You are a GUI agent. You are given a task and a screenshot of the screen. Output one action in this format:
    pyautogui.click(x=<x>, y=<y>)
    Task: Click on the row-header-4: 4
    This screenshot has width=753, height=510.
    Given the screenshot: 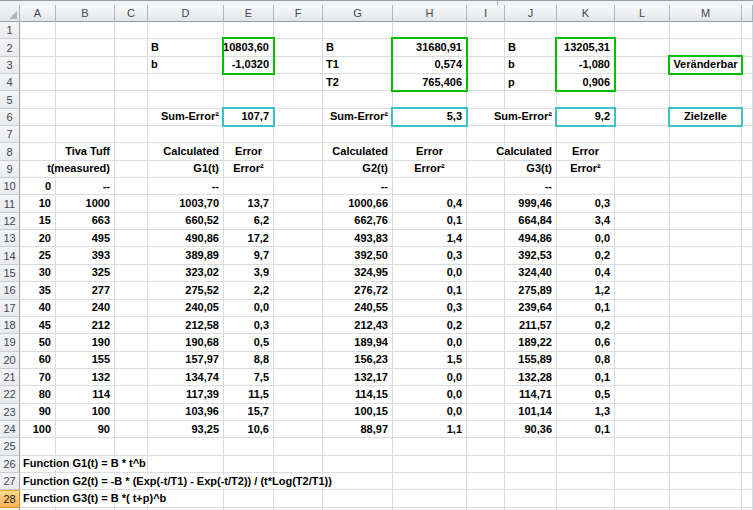 What is the action you would take?
    pyautogui.click(x=10, y=82)
    